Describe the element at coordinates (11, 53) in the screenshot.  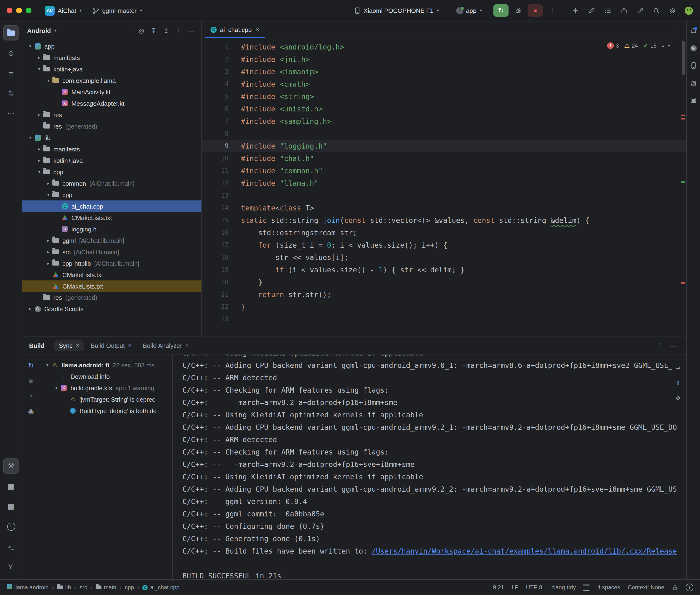
I see `commit-icon: ⊙` at that location.